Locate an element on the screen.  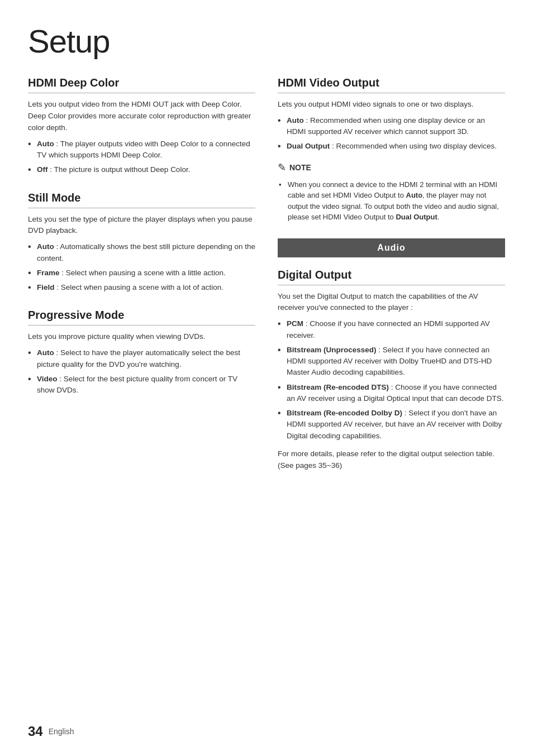
list-item: Bitstream (Re-encoded DTS) : Choose if y… is located at coordinates (391, 393).